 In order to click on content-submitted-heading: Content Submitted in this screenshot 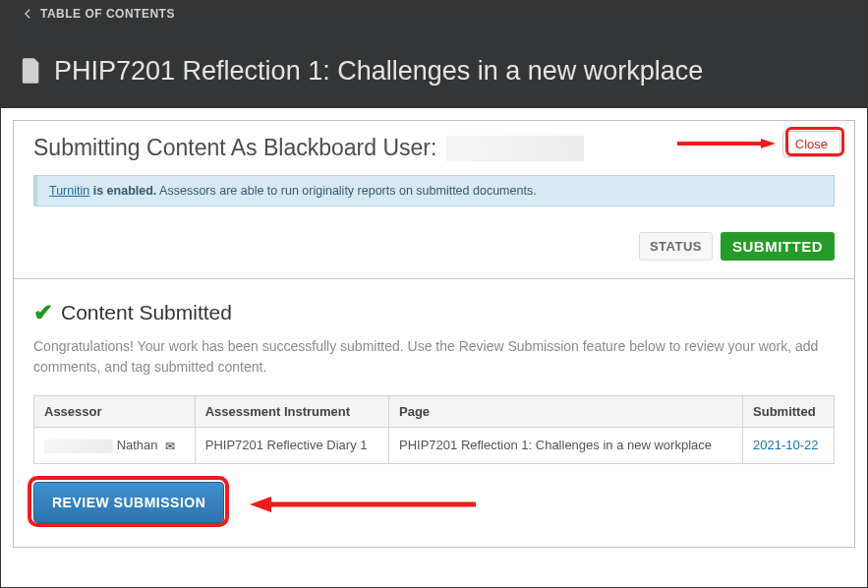, I will do `click(146, 313)`.